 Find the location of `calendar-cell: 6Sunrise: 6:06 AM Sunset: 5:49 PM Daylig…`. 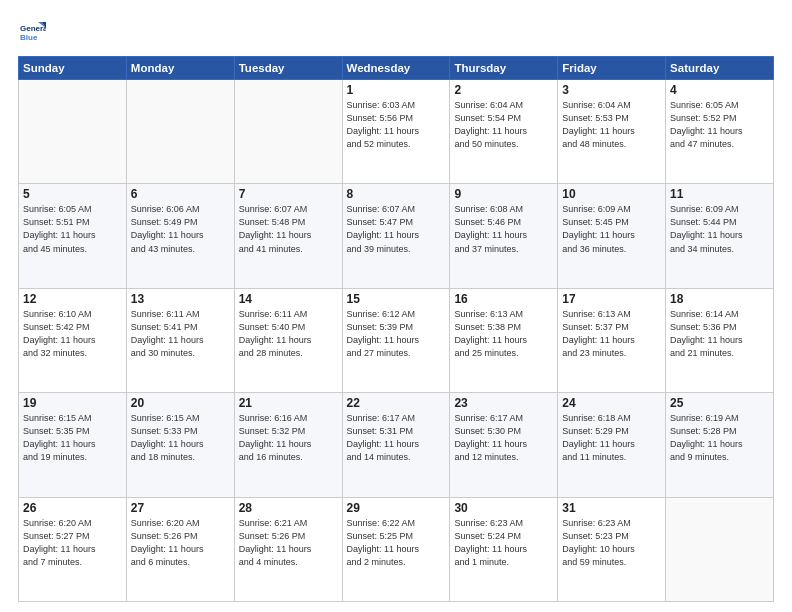

calendar-cell: 6Sunrise: 6:06 AM Sunset: 5:49 PM Daylig… is located at coordinates (180, 236).